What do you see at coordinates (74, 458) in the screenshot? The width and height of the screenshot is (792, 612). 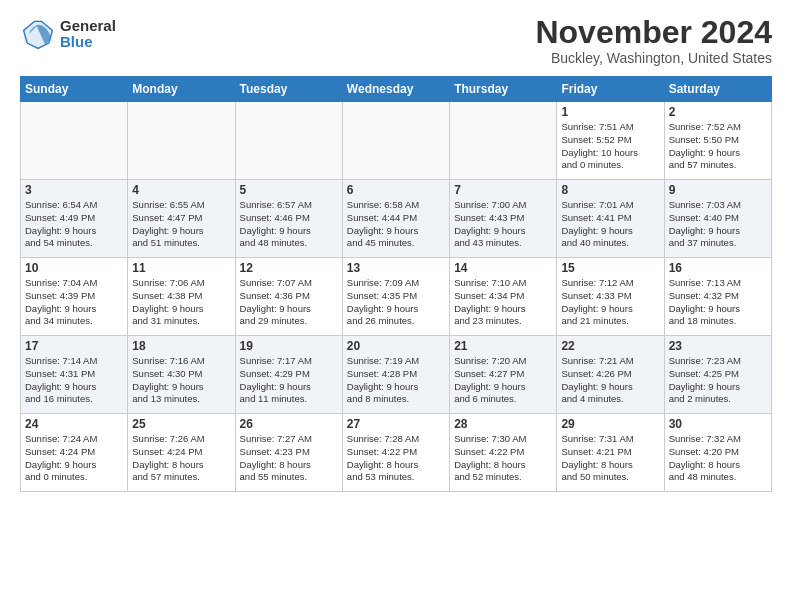 I see `day-info: Sunrise: 7:24 AMSunset: 4:24 PMDaylight:…` at bounding box center [74, 458].